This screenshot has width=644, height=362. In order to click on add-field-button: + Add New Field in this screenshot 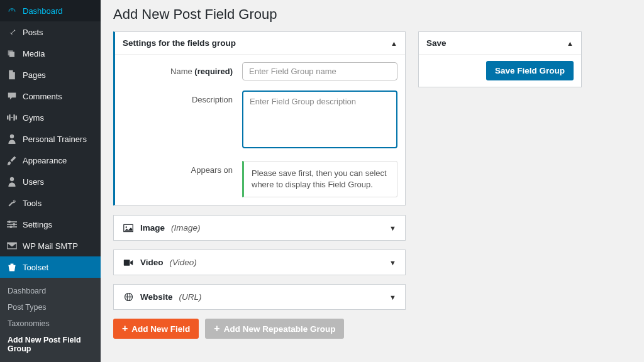, I will do `click(156, 329)`.